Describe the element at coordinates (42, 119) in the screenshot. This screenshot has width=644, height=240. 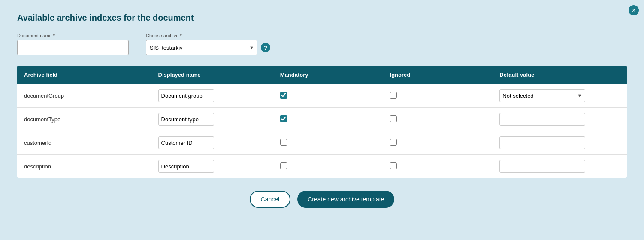
I see `field-name-text: documentType` at that location.